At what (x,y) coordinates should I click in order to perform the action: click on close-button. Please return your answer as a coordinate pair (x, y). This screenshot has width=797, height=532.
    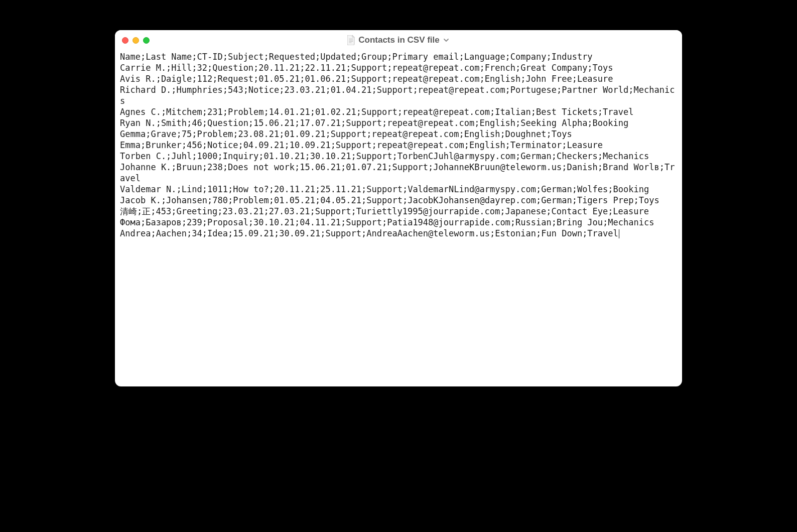
    Looking at the image, I should click on (125, 40).